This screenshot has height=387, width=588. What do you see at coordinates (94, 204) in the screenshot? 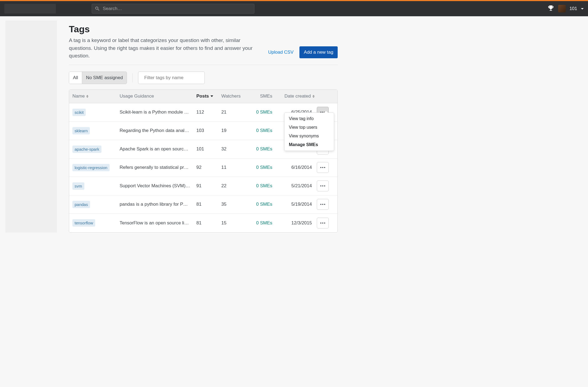
I see `cell-name: pandas` at bounding box center [94, 204].